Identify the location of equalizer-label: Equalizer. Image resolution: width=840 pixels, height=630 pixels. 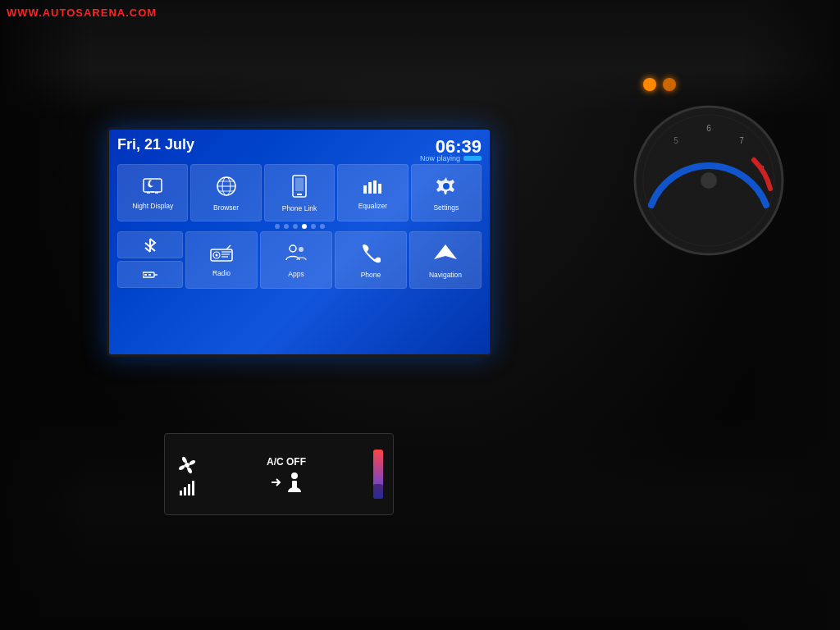
(372, 206).